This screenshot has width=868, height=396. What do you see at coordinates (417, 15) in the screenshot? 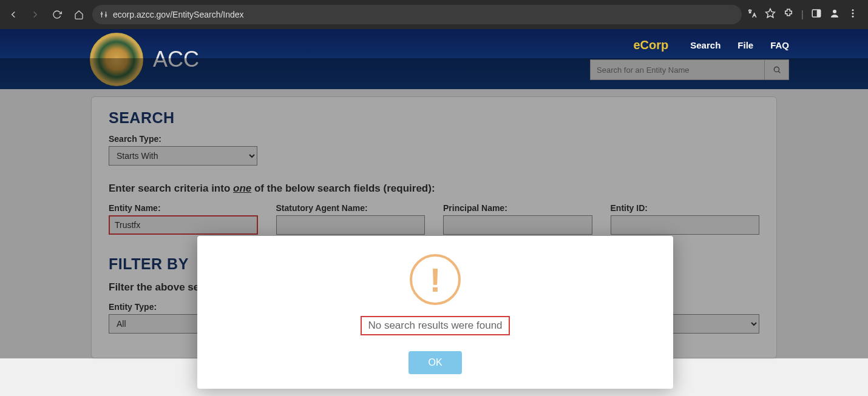
I see `address-bar: ecorp.azcc.gov/EntitySearch/Index` at bounding box center [417, 15].